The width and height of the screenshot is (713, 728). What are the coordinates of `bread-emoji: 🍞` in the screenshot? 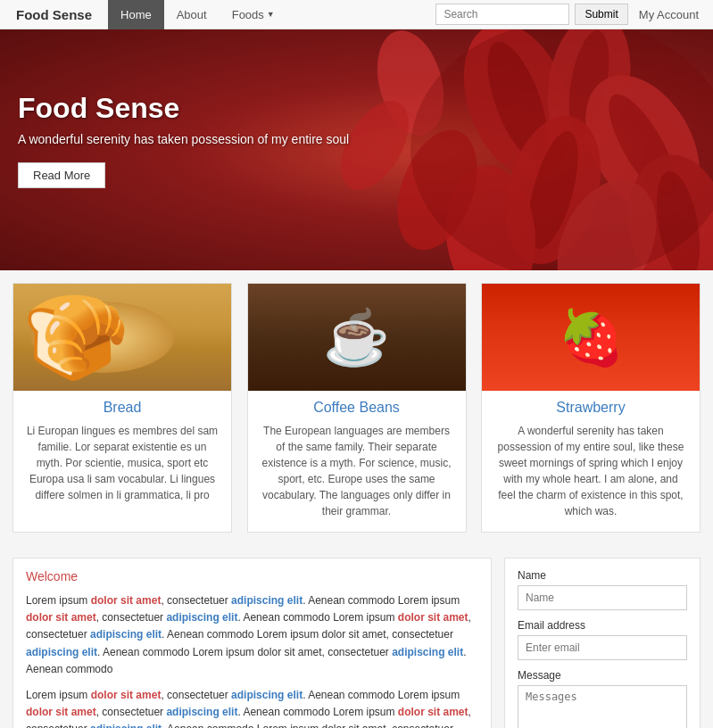 It's located at (72, 337).